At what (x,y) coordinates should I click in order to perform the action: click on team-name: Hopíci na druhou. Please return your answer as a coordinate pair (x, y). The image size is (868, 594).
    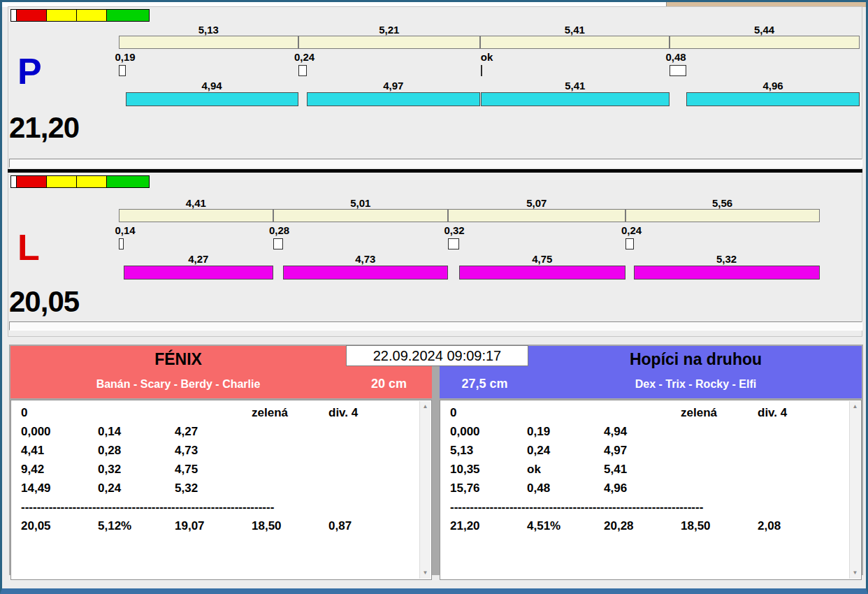
    Looking at the image, I should click on (696, 359).